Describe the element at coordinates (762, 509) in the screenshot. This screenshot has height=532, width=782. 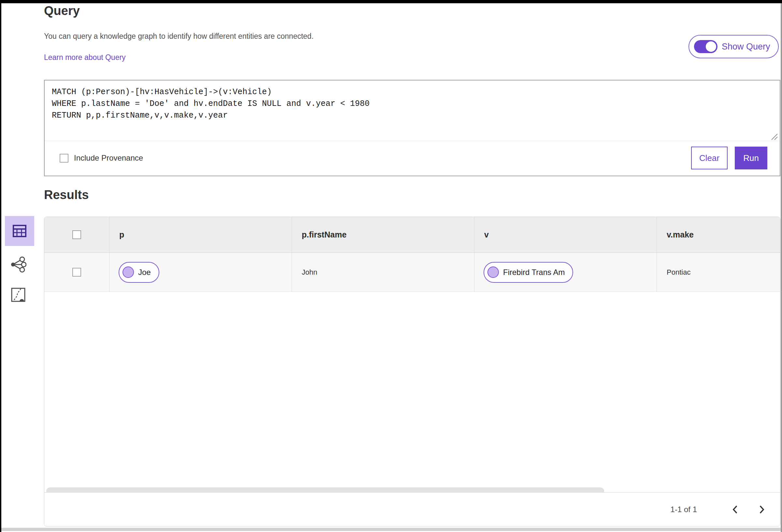
I see `chevron-right-icon` at that location.